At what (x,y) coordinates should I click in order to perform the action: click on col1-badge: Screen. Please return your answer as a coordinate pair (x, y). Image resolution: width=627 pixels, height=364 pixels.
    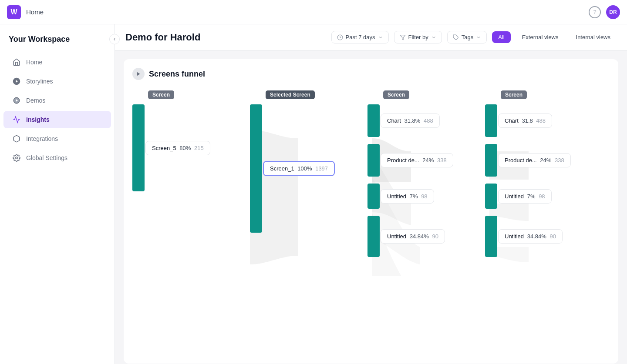
    Looking at the image, I should click on (161, 95).